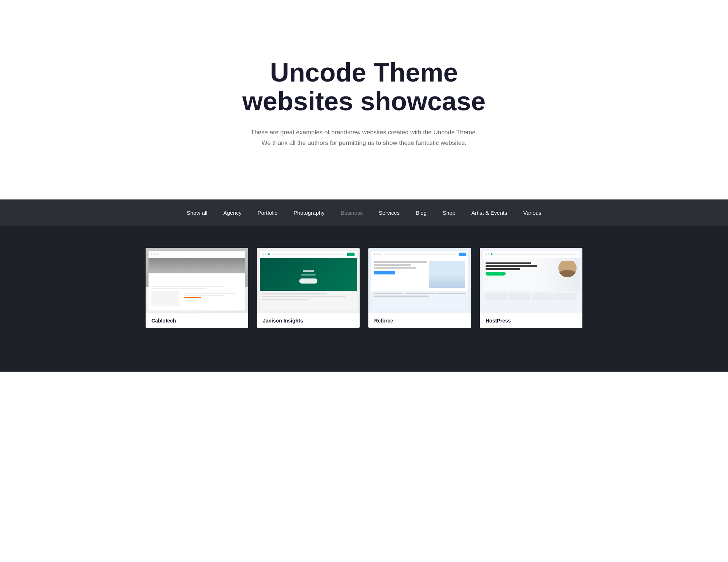 This screenshot has width=728, height=562. What do you see at coordinates (420, 288) in the screenshot?
I see `card-reforce: Reforce` at bounding box center [420, 288].